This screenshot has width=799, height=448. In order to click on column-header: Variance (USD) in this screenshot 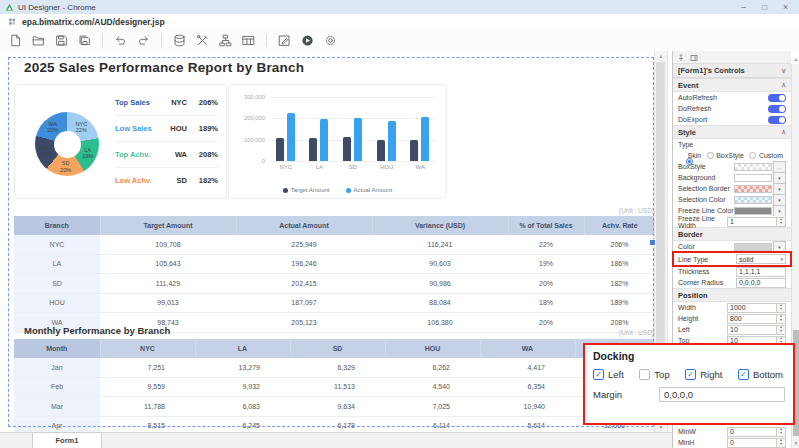, I will do `click(440, 226)`.